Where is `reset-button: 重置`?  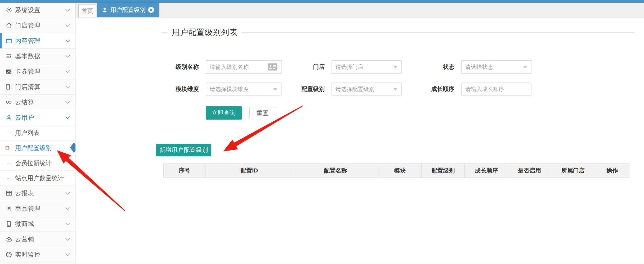 reset-button: 重置 is located at coordinates (263, 113).